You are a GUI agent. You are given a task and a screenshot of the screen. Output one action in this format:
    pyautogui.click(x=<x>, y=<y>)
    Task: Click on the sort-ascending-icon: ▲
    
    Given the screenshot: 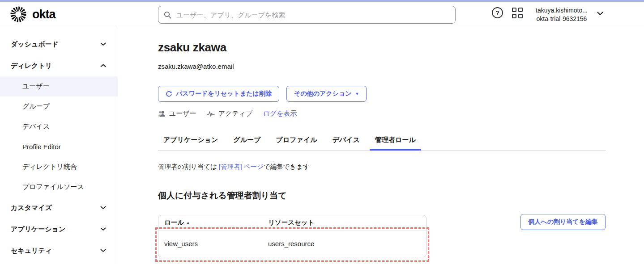 What is the action you would take?
    pyautogui.click(x=188, y=222)
    